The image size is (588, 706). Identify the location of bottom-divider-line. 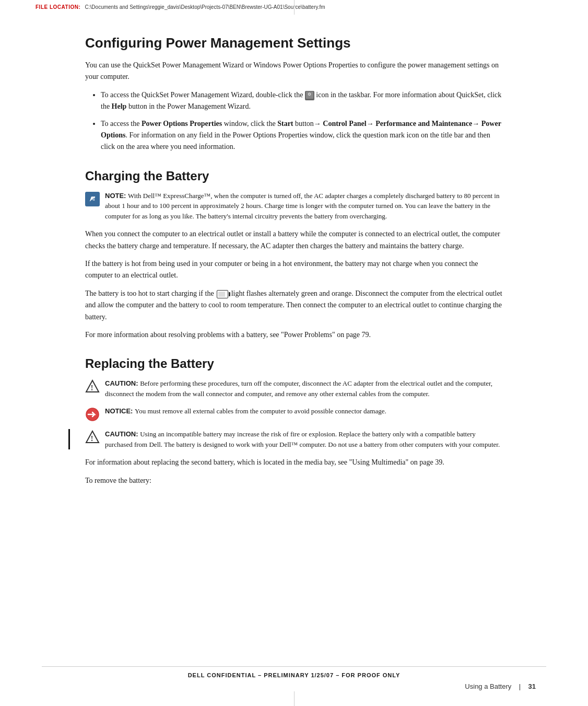
(295, 699).